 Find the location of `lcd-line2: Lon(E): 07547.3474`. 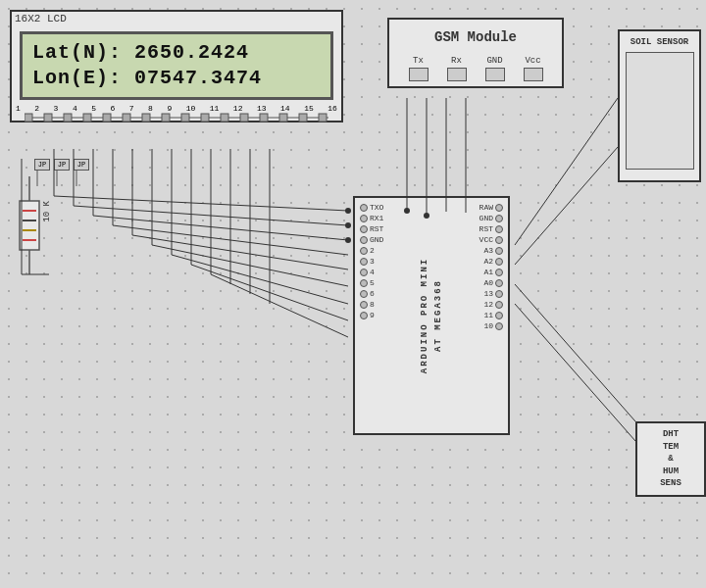

lcd-line2: Lon(E): 07547.3474 is located at coordinates (176, 78).